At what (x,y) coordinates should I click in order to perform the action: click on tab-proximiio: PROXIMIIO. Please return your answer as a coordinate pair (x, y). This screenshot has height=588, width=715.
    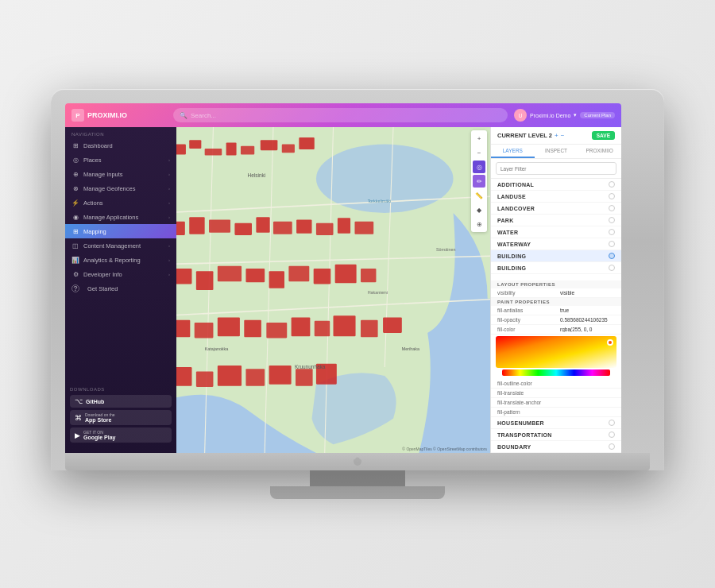
    Looking at the image, I should click on (599, 151).